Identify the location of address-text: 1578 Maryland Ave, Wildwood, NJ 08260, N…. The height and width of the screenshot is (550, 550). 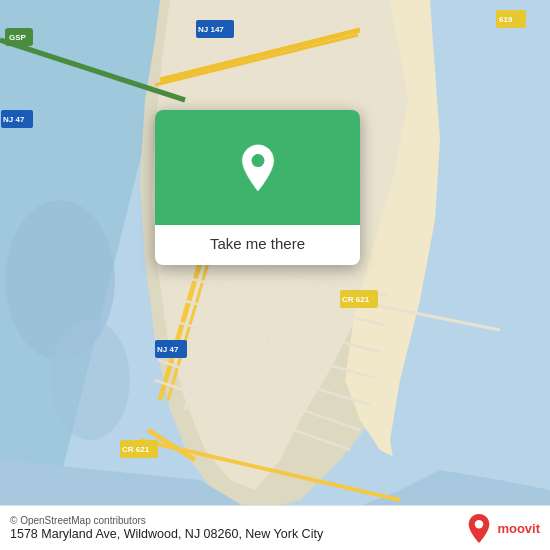
(166, 534).